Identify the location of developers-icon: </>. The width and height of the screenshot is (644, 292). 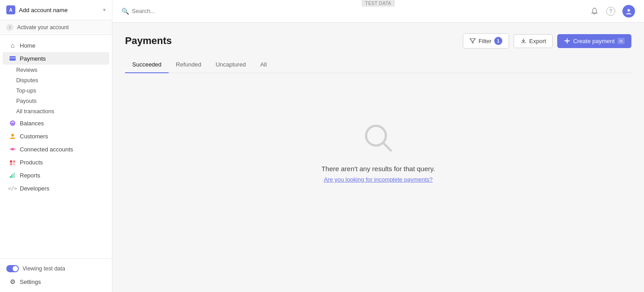
(13, 188).